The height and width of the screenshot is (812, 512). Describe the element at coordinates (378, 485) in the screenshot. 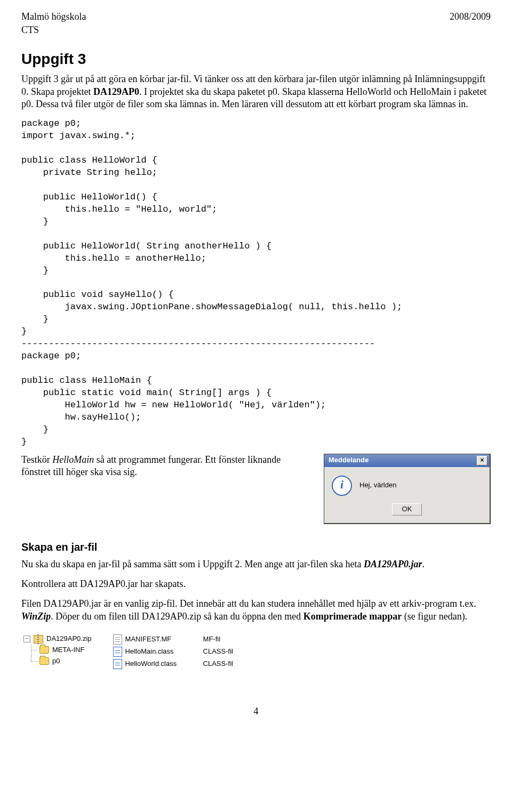

I see `dialog-message: Hej, världen` at that location.